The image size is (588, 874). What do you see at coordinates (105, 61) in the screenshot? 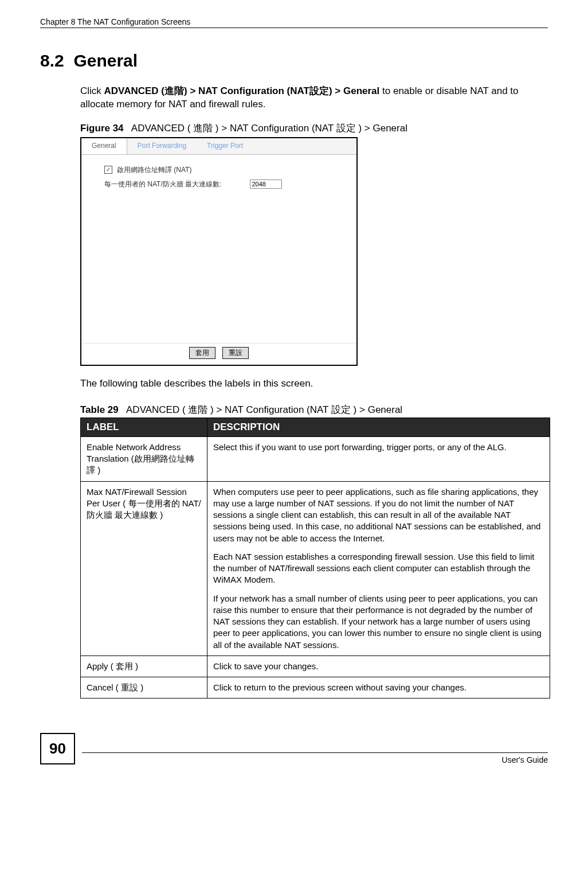
I see `section-title: General` at bounding box center [105, 61].